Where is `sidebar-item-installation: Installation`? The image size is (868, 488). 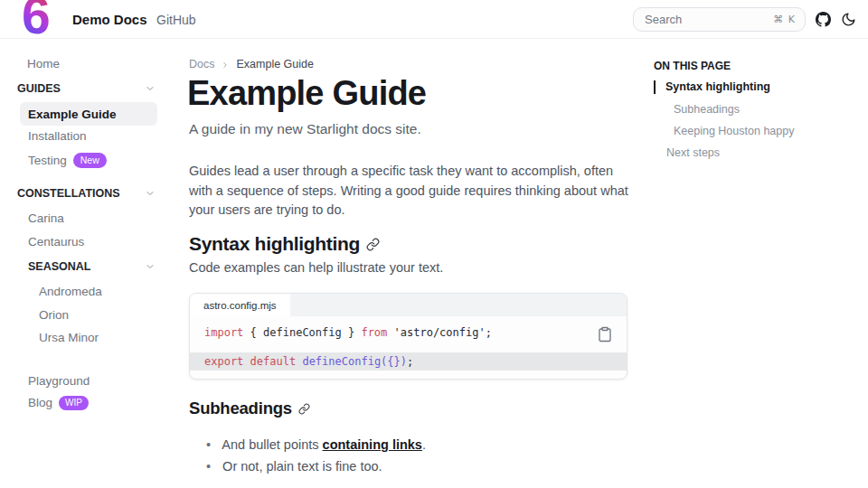 sidebar-item-installation: Installation is located at coordinates (58, 136).